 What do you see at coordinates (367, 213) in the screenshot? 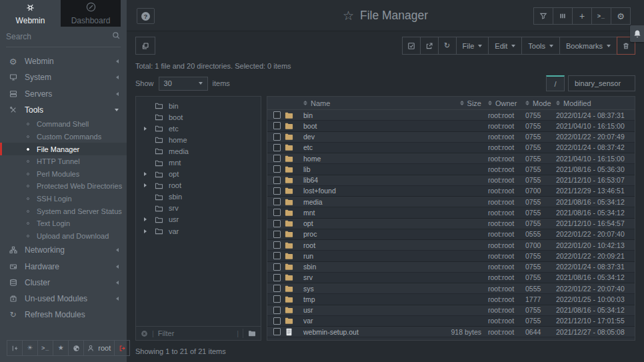
I see `cell-name: mnt` at bounding box center [367, 213].